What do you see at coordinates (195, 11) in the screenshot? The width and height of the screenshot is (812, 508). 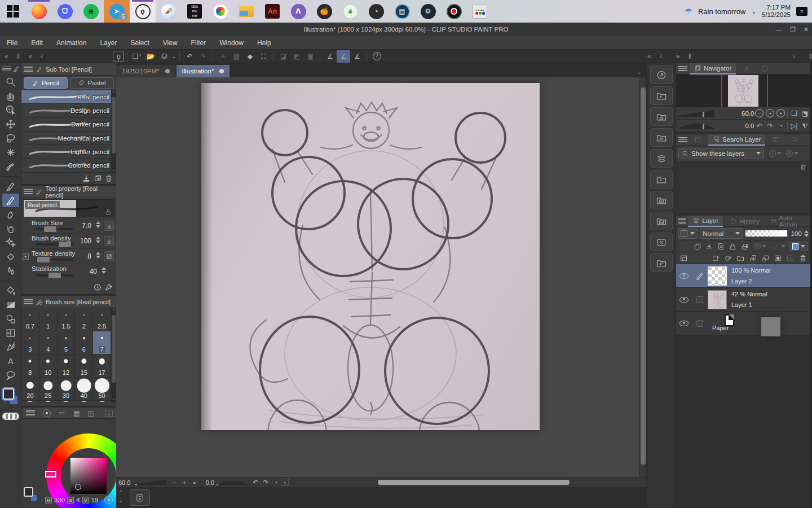 I see `taskbar-app-retro-music: dbbmume` at bounding box center [195, 11].